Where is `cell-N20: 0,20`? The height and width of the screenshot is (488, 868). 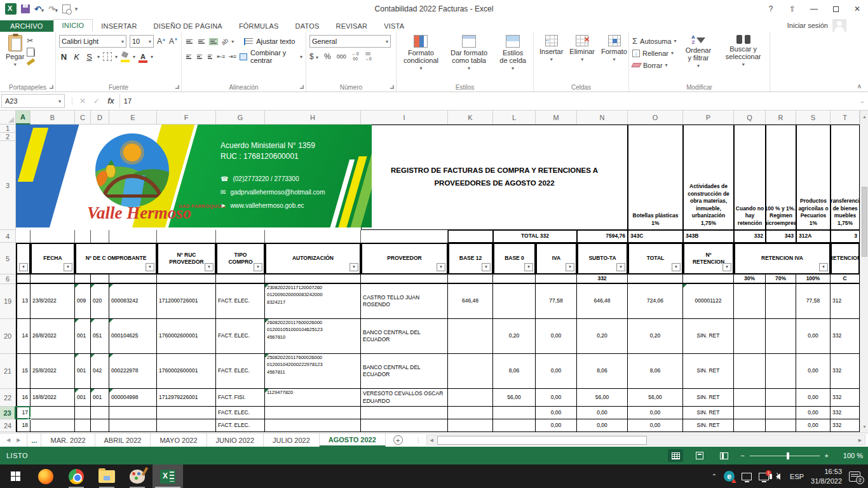 cell-N20: 0,20 is located at coordinates (602, 337).